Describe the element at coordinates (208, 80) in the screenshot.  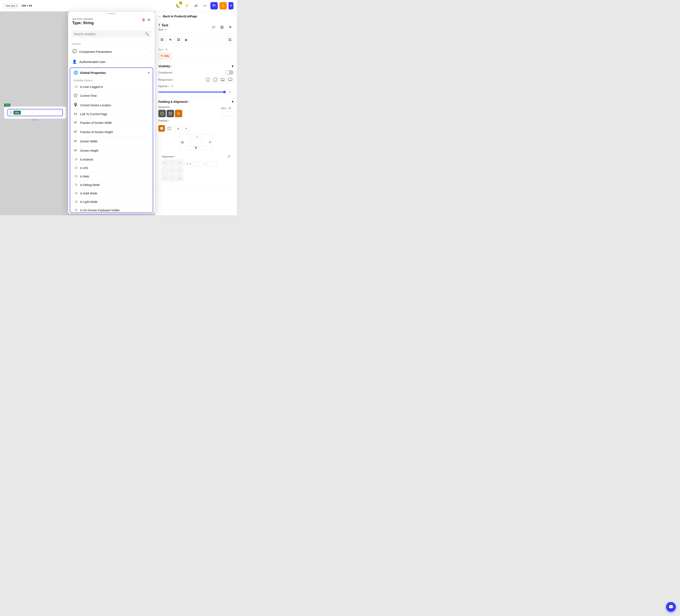
I see `mobile-icon` at that location.